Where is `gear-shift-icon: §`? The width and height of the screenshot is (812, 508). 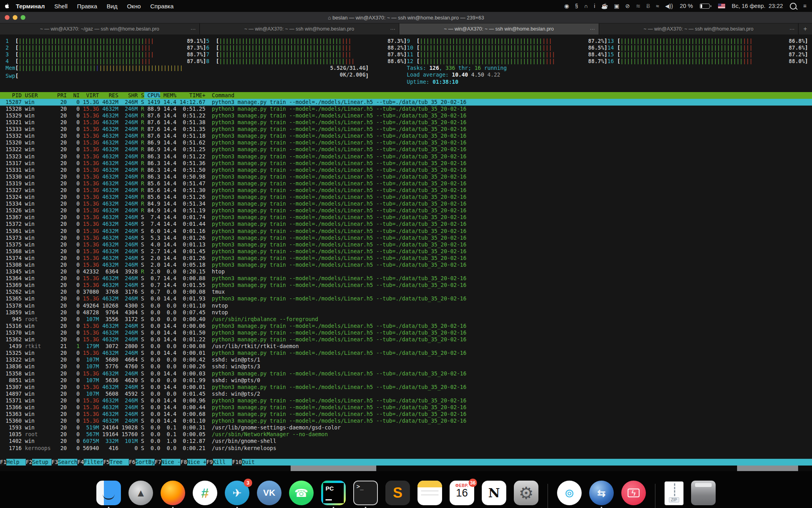
gear-shift-icon: § is located at coordinates (576, 6).